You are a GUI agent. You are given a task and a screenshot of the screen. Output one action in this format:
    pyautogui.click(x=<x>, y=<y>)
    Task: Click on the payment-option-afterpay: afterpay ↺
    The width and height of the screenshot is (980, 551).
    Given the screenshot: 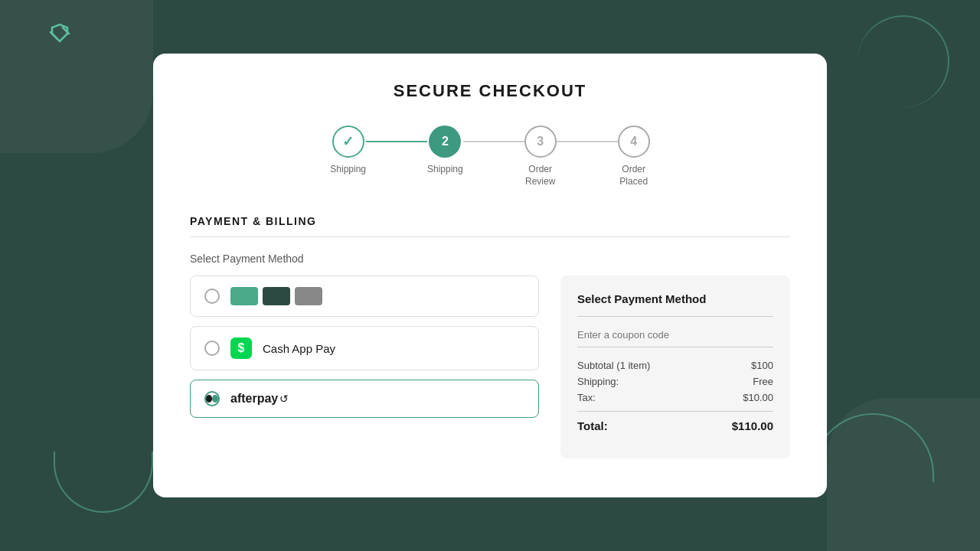 What is the action you would take?
    pyautogui.click(x=364, y=399)
    